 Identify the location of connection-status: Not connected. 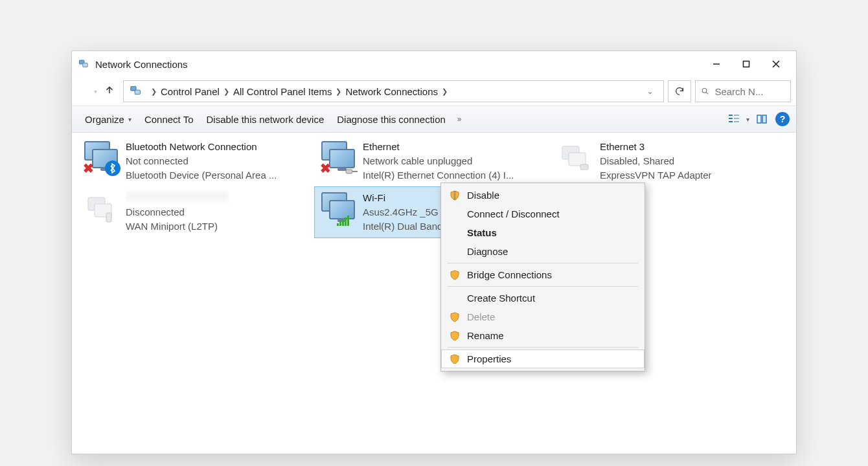
(201, 161).